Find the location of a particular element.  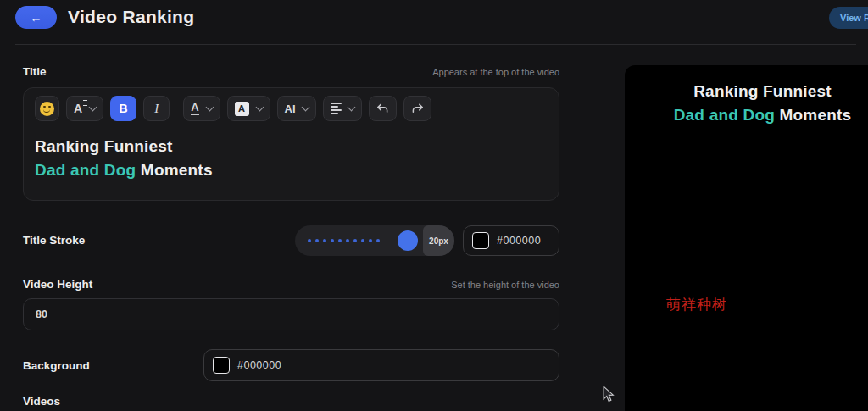

title-hint: Appears at the top of the video is located at coordinates (496, 72).